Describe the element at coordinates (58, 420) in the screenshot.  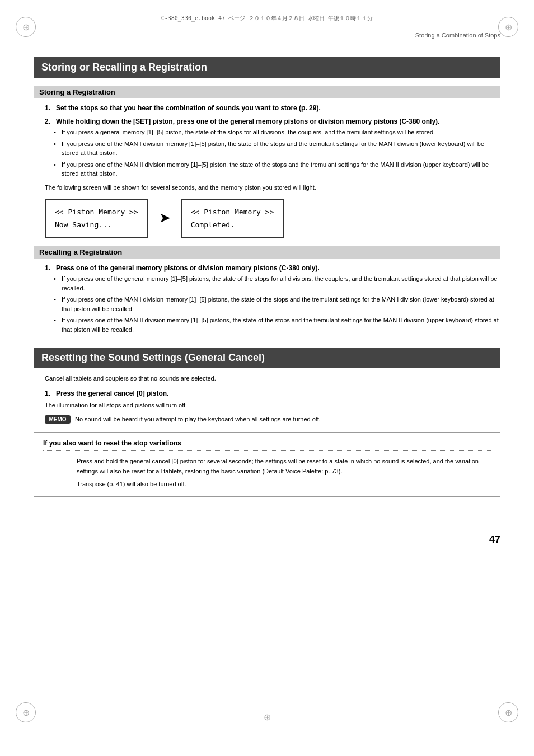
I see `memo-label: MEMO` at that location.